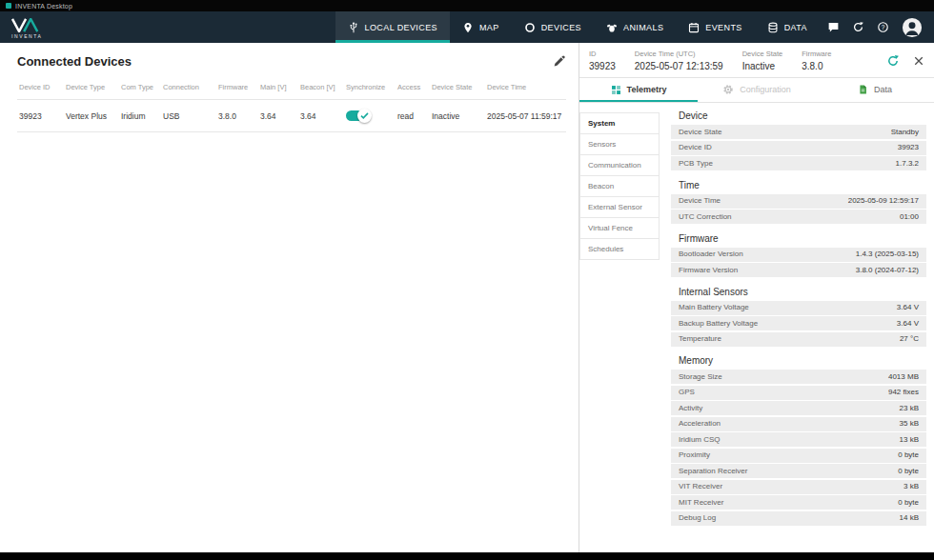  I want to click on field-firmware: Firmware 3.8.0, so click(816, 61).